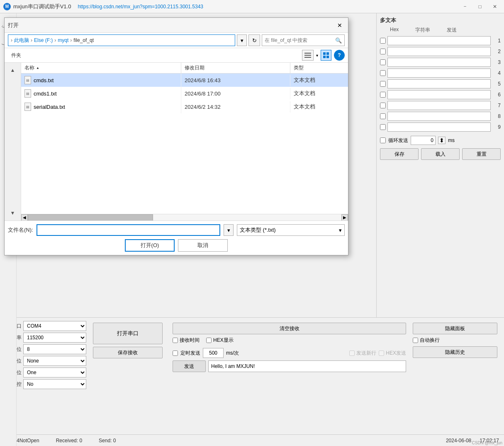  Describe the element at coordinates (176, 56) in the screenshot. I see `dialog-toolbar: 件夹 ▾ ?` at that location.